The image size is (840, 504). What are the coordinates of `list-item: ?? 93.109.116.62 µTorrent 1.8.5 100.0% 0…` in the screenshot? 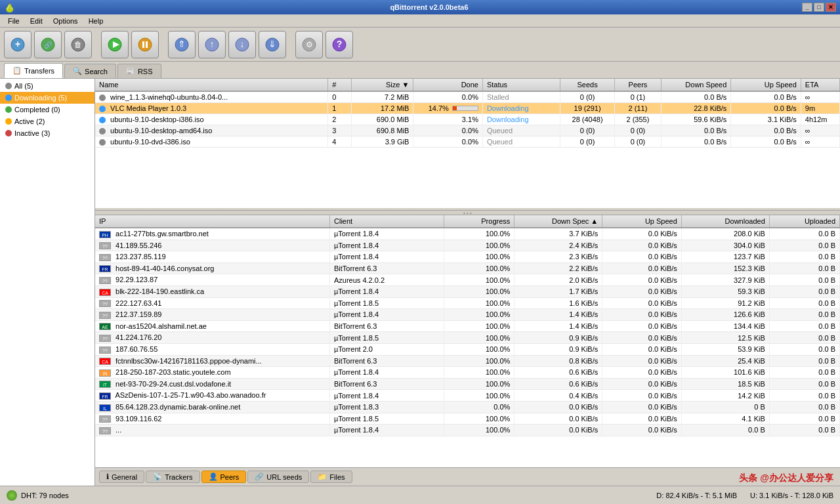 It's located at (467, 419).